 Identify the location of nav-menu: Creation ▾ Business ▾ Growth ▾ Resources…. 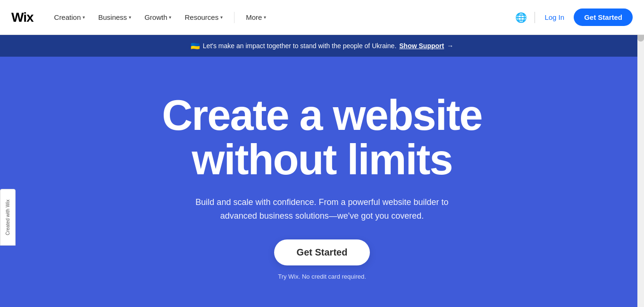
(282, 17).